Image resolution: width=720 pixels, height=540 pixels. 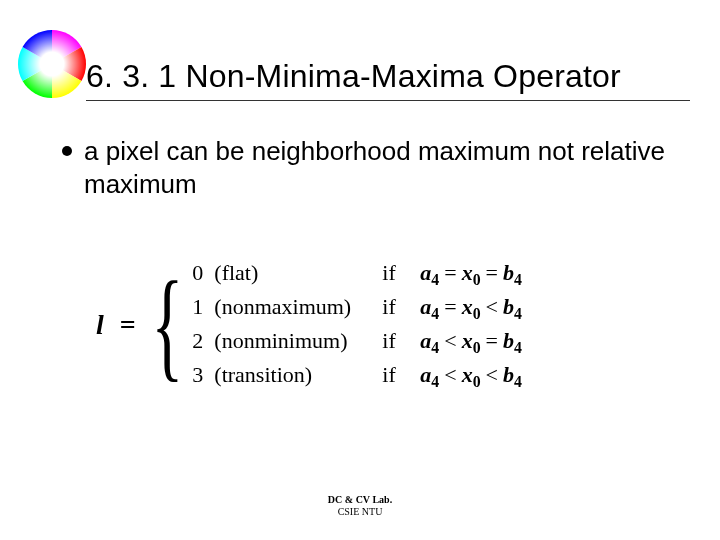 I want to click on logo-icon, so click(x=52, y=64).